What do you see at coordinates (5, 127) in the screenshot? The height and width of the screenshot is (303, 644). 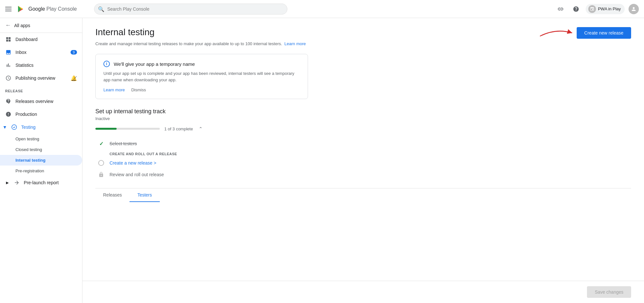 I see `testing-arrow-icon: ▼` at bounding box center [5, 127].